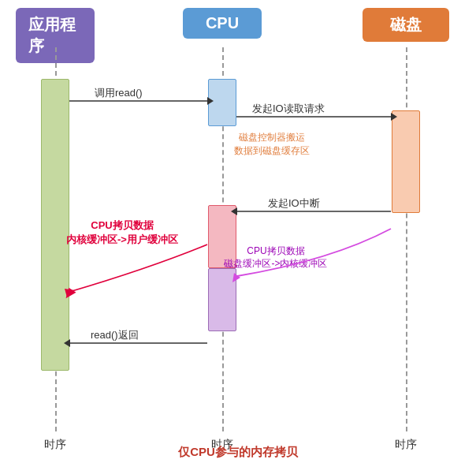 The height and width of the screenshot is (463, 476). Describe the element at coordinates (407, 240) in the screenshot. I see `dashed-line-disk` at that location.